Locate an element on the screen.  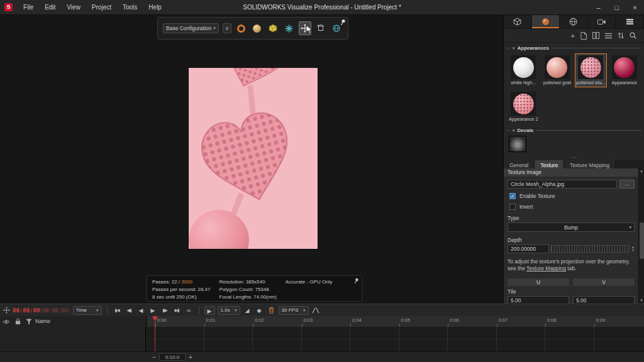
zoom-in-button: + is located at coordinates (191, 357).